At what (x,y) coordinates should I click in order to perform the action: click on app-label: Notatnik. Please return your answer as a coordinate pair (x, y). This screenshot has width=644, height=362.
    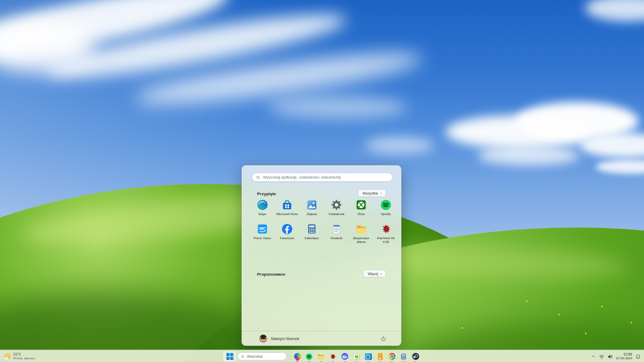
    Looking at the image, I should click on (336, 238).